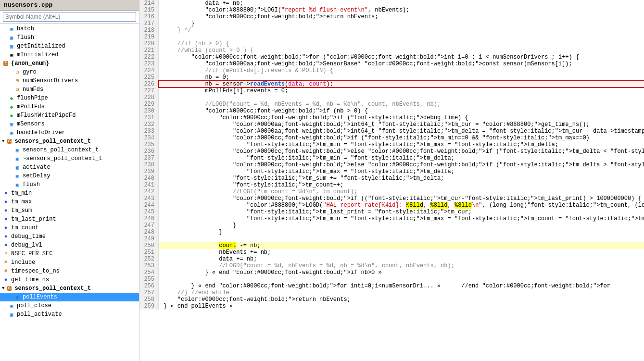  I want to click on symbol-search-input, so click(69, 17).